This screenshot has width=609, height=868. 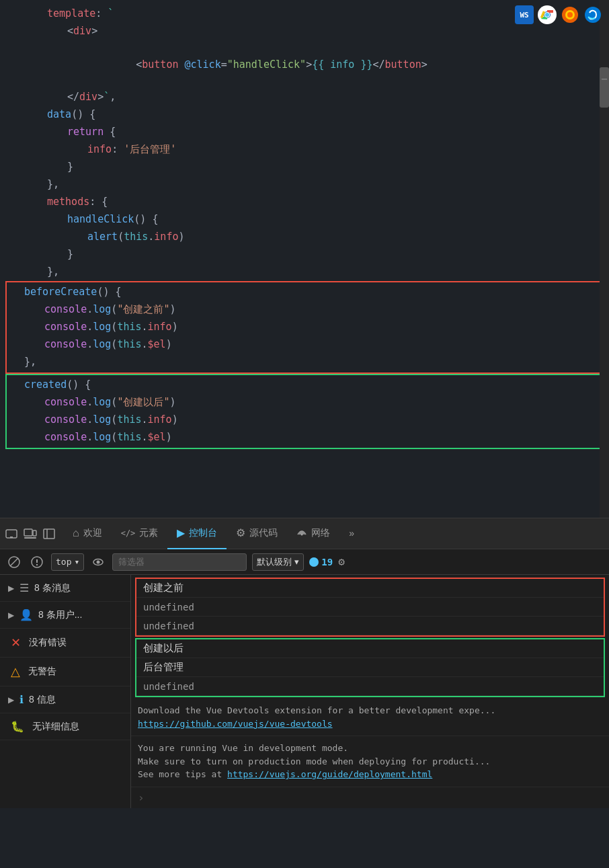 I want to click on sidebar-item-label: 没有错误, so click(x=48, y=643).